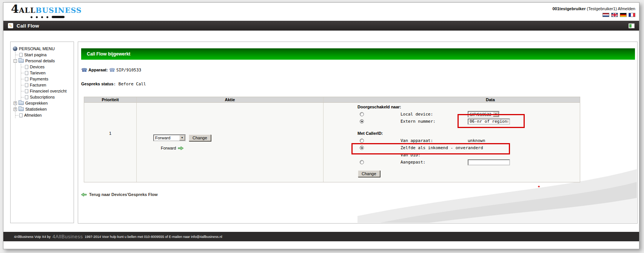 This screenshot has width=644, height=253. Describe the element at coordinates (39, 79) in the screenshot. I see `sidebar-item-label: Payments` at that location.